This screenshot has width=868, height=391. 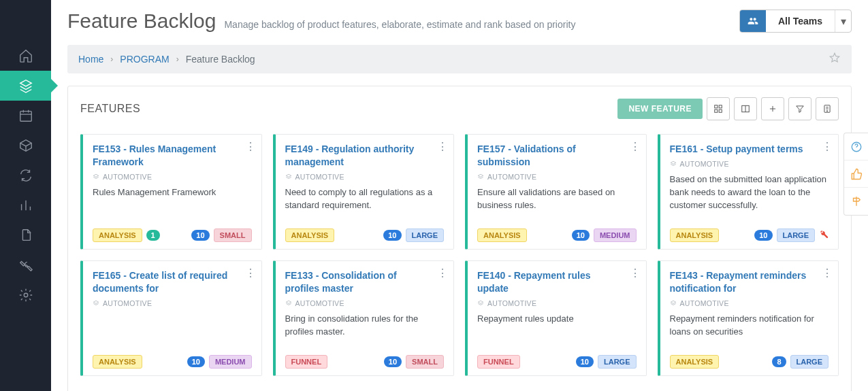 I want to click on guide-signpost-button, so click(x=856, y=201).